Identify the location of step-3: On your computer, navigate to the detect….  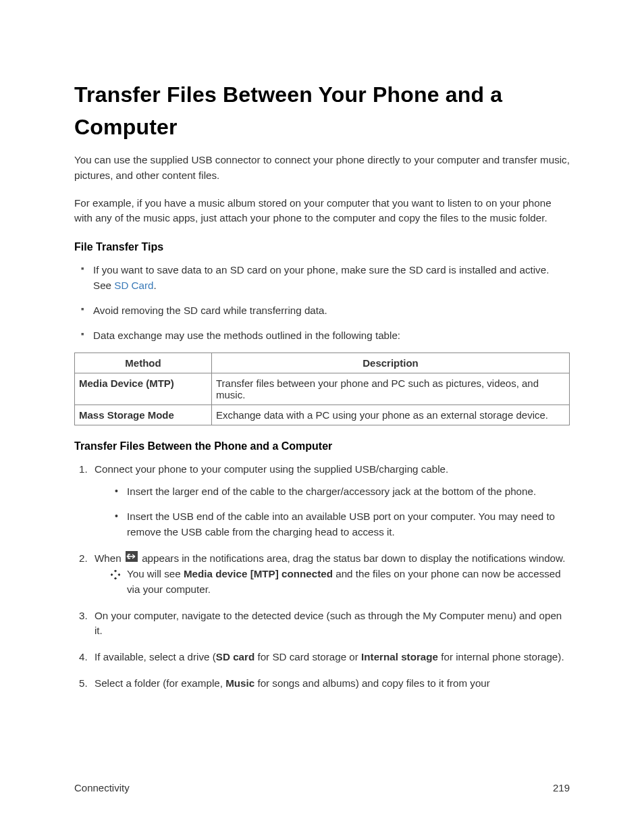
(330, 624).